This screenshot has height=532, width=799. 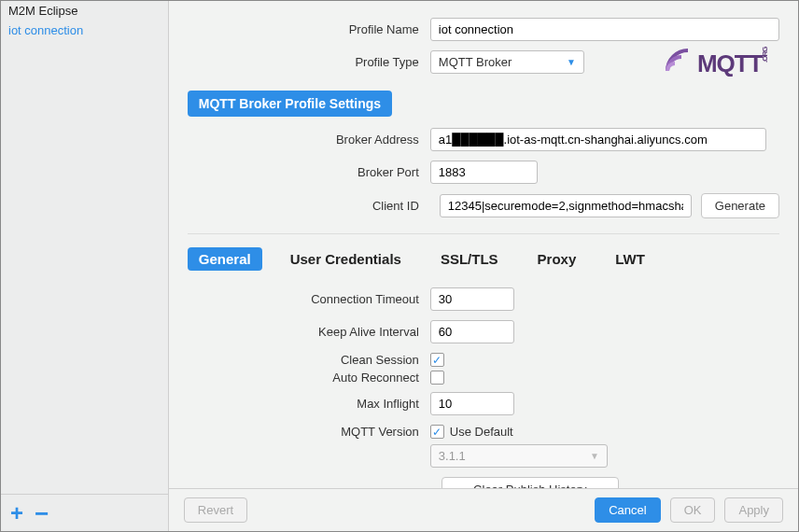 What do you see at coordinates (84, 512) in the screenshot?
I see `sidebar-footer: + −` at bounding box center [84, 512].